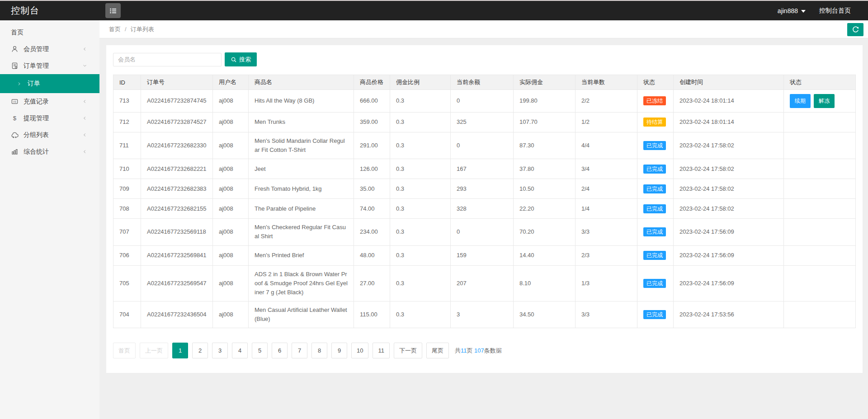 The image size is (868, 419). I want to click on table-row: 707A02241677232569118aj008Men's Checkere…, so click(485, 232).